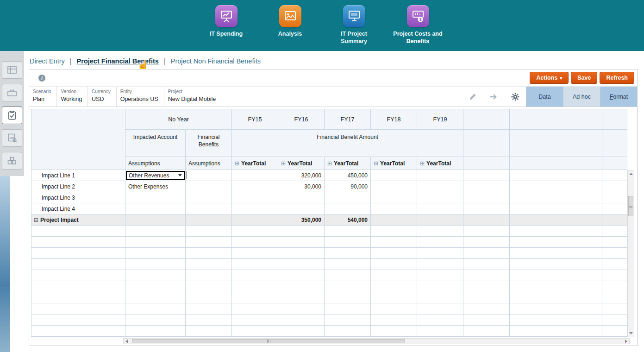 The width and height of the screenshot is (644, 352). Describe the element at coordinates (354, 25) in the screenshot. I see `app-it-project-summary: IT Project Summary` at that location.